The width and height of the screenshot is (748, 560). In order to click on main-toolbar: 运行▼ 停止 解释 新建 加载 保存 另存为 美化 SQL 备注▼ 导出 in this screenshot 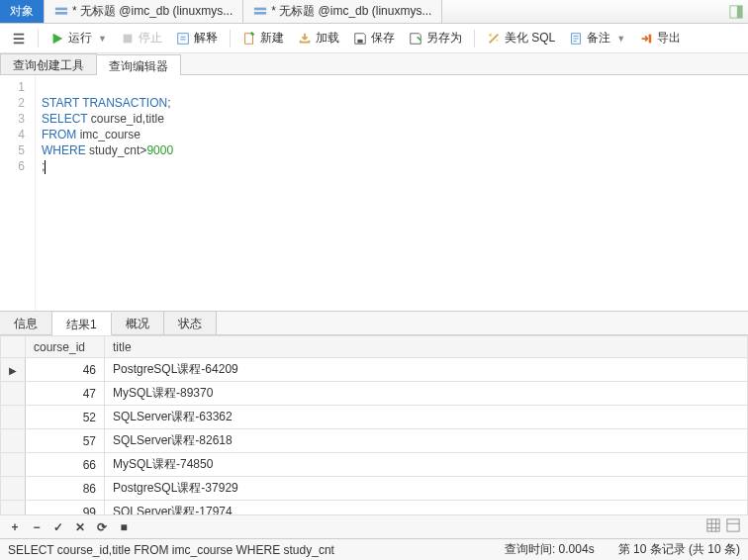, I will do `click(374, 39)`.